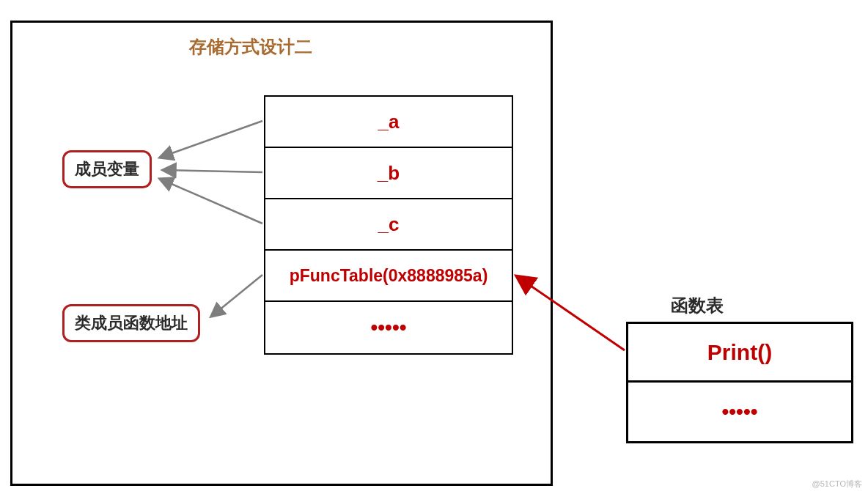  Describe the element at coordinates (740, 353) in the screenshot. I see `table-row: Print()` at that location.